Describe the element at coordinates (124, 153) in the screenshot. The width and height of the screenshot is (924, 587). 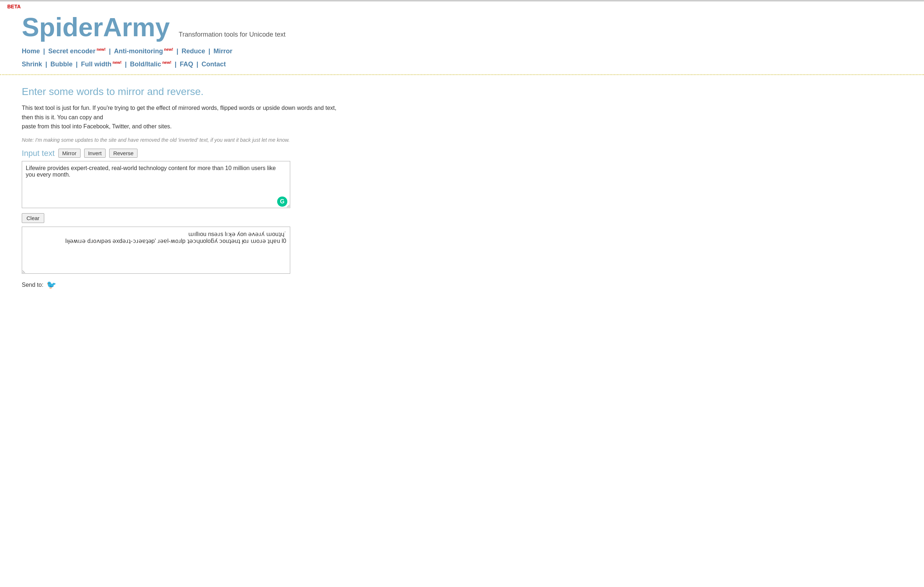
I see `reverse-button: Reverse` at that location.